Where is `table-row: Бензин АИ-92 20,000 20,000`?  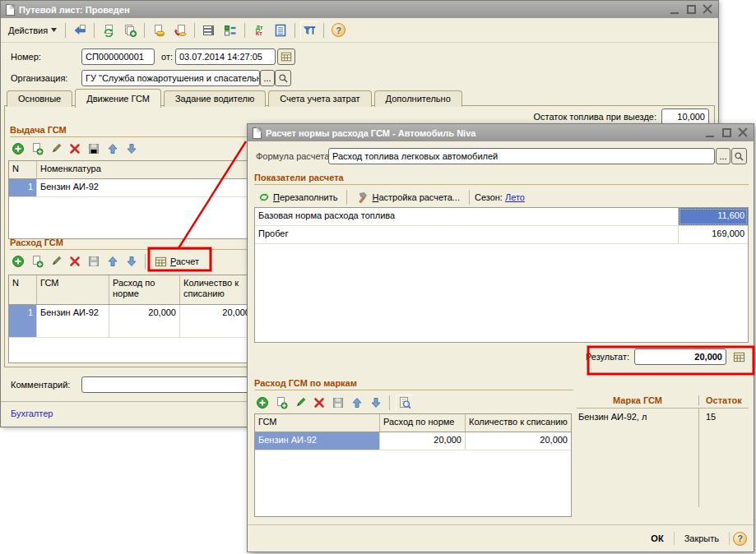 table-row: Бензин АИ-92 20,000 20,000 is located at coordinates (413, 441).